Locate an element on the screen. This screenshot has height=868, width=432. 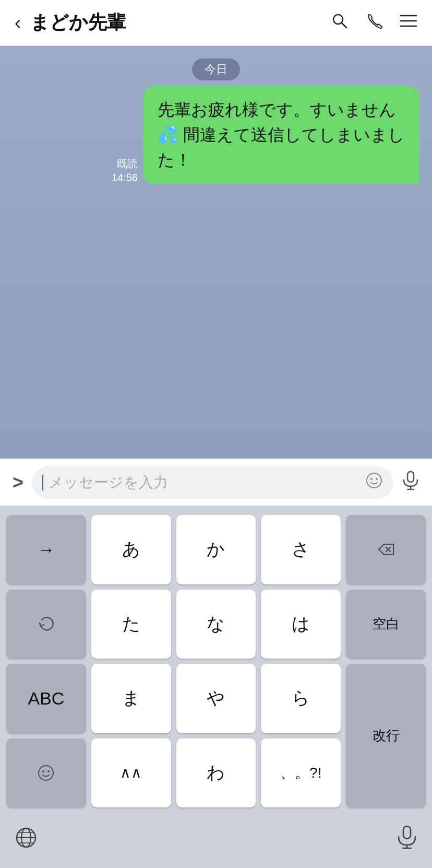
message-placeholder: メッセージを入力 is located at coordinates (205, 483).